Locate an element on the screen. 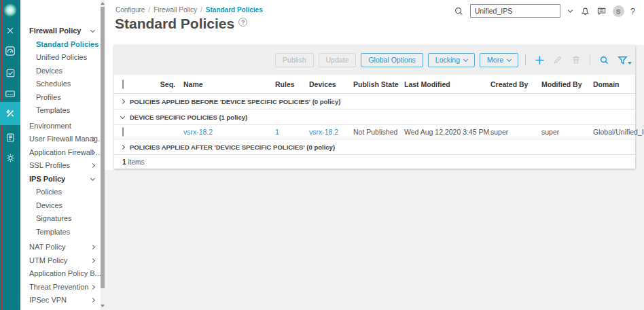  sidebar-item-label: Firewall Policy is located at coordinates (55, 31).